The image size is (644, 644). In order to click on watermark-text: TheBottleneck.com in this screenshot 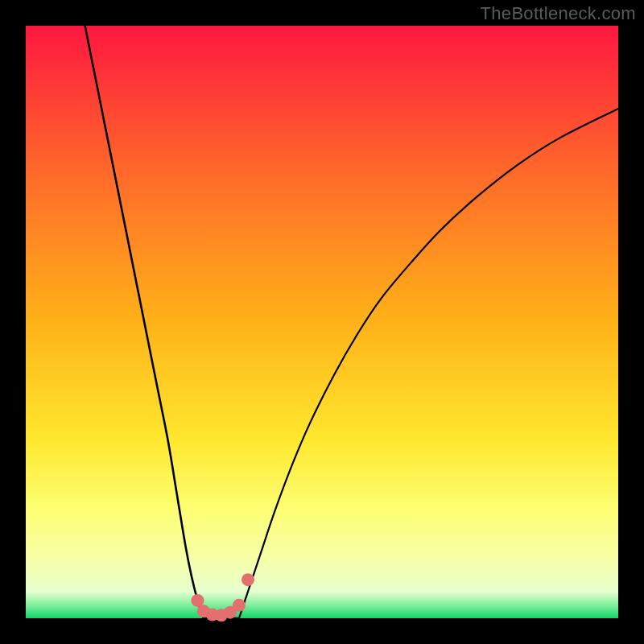, I will do `click(559, 14)`.